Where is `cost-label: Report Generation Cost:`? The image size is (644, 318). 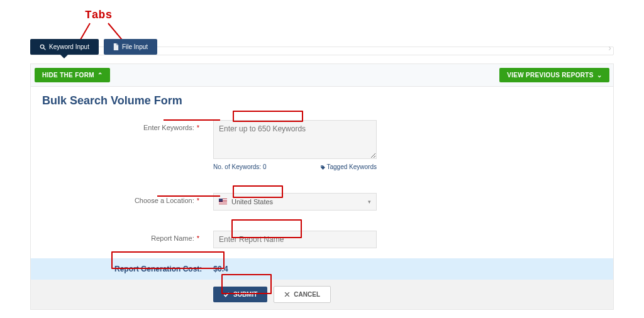 cost-label: Report Generation Cost: is located at coordinates (158, 269).